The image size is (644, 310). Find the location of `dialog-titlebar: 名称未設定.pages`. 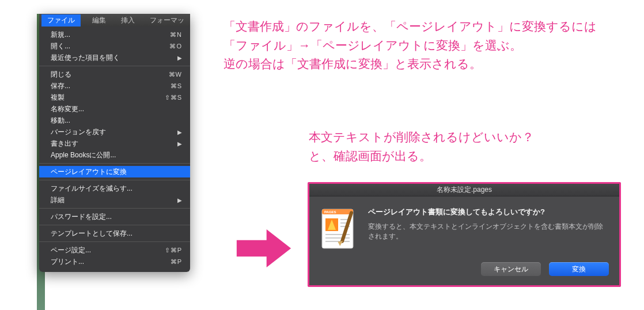

dialog-titlebar: 名称未設定.pages is located at coordinates (464, 190).